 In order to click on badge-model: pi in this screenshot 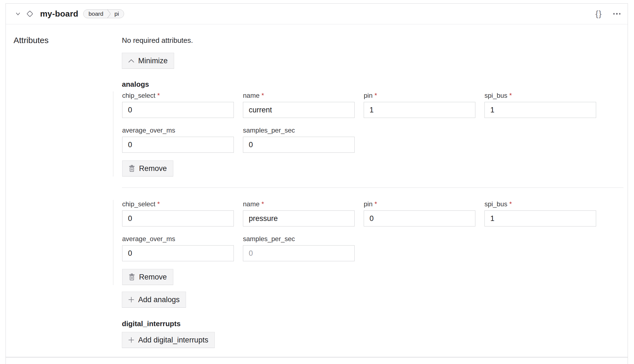, I will do `click(117, 14)`.